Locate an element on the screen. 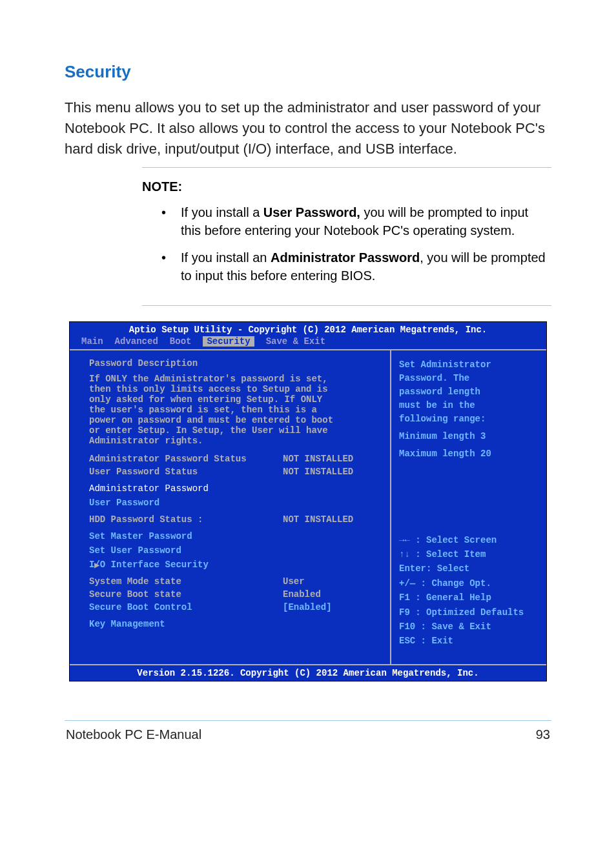 Image resolution: width=616 pixels, height=868 pixels. bios-desc-line: the user's password is set, then this is… is located at coordinates (234, 410).